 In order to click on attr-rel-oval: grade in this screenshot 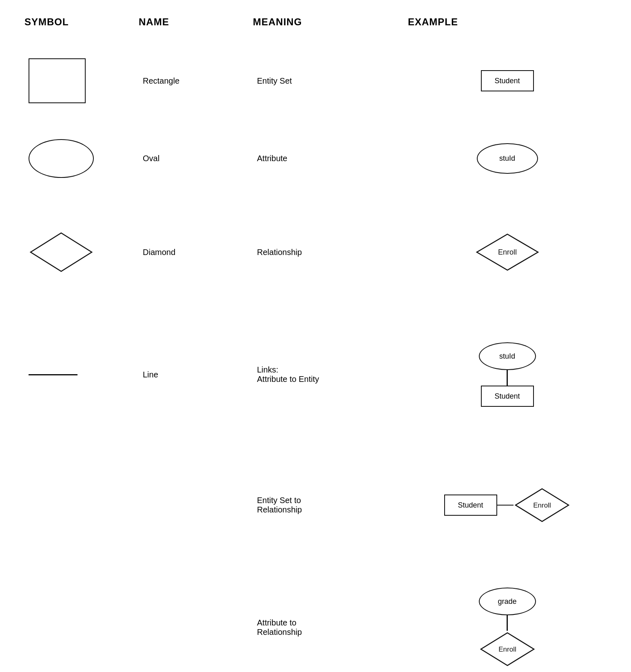, I will do `click(507, 601)`.